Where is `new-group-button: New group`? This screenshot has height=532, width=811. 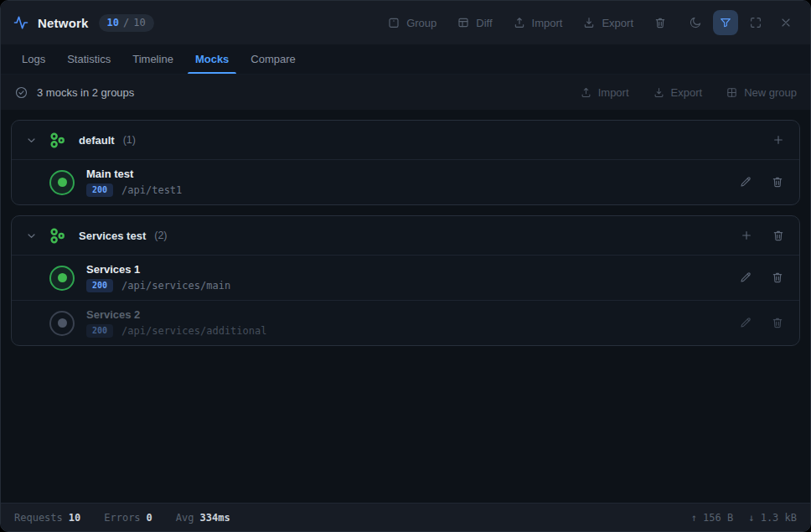 new-group-button: New group is located at coordinates (761, 92).